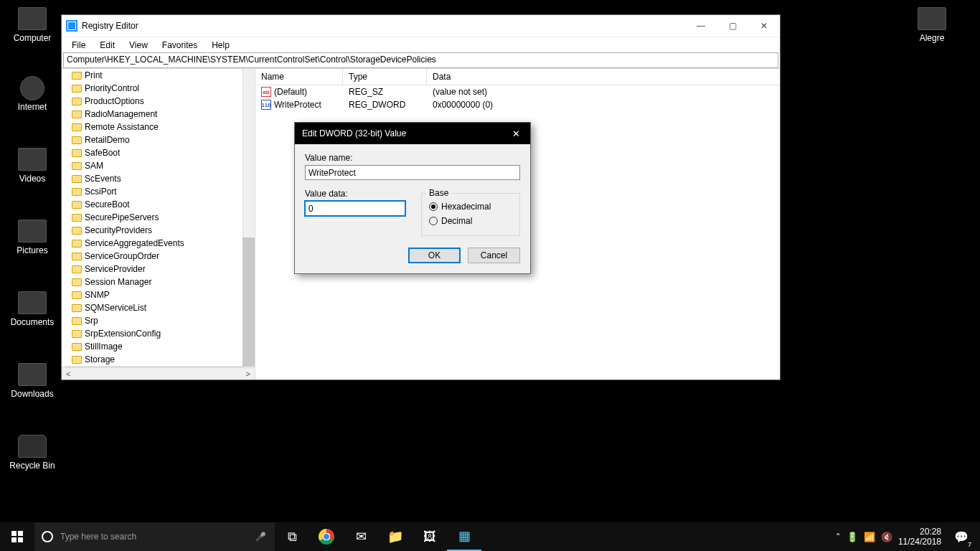 This screenshot has width=980, height=551. I want to click on desktop-icon-alegre: Alegre, so click(932, 25).